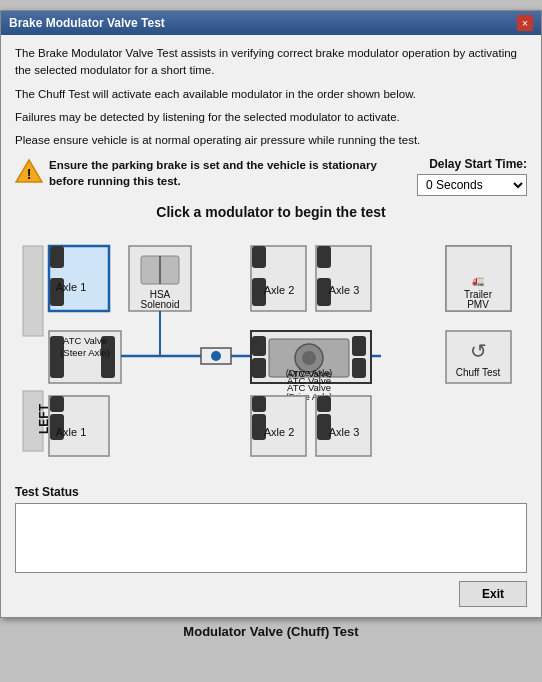  Describe the element at coordinates (228, 173) in the screenshot. I see `warning-text: Ensure the parking brake is set and the …` at that location.